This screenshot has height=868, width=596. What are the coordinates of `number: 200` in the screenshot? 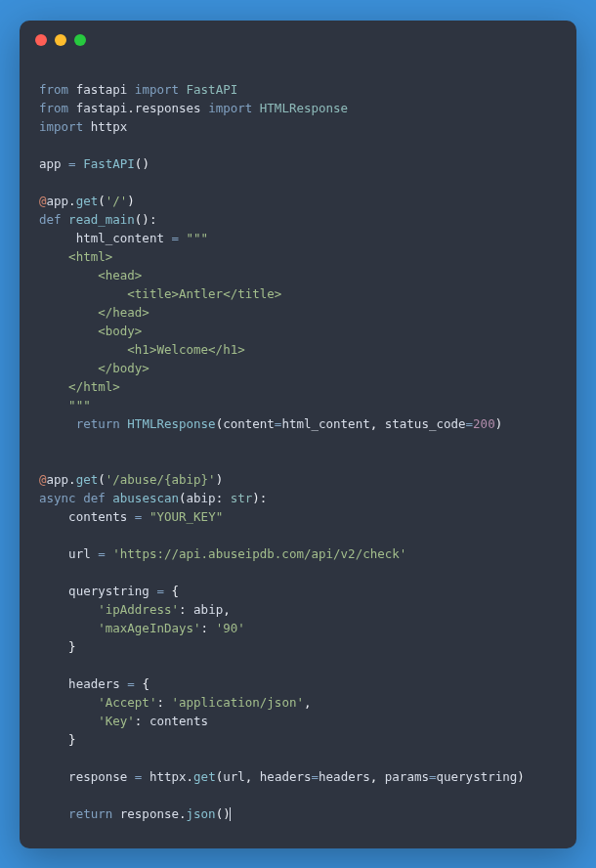 It's located at (485, 424).